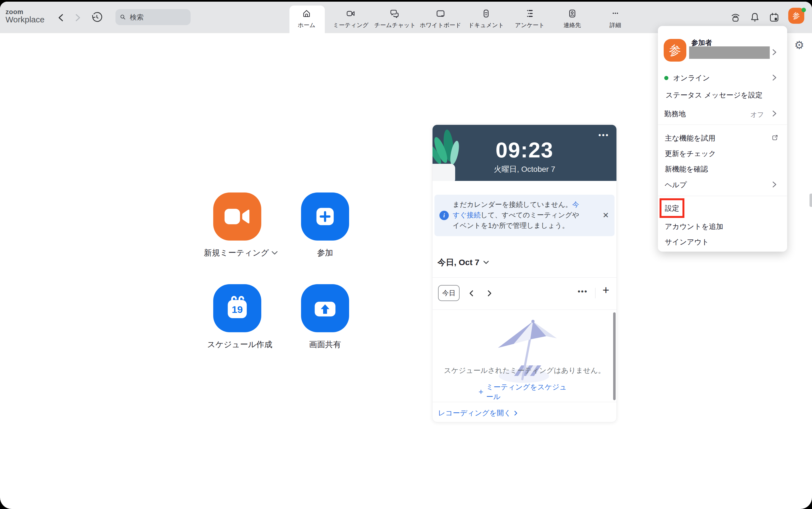 This screenshot has height=509, width=812. Describe the element at coordinates (306, 25) in the screenshot. I see `tab-label: ホーム` at that location.